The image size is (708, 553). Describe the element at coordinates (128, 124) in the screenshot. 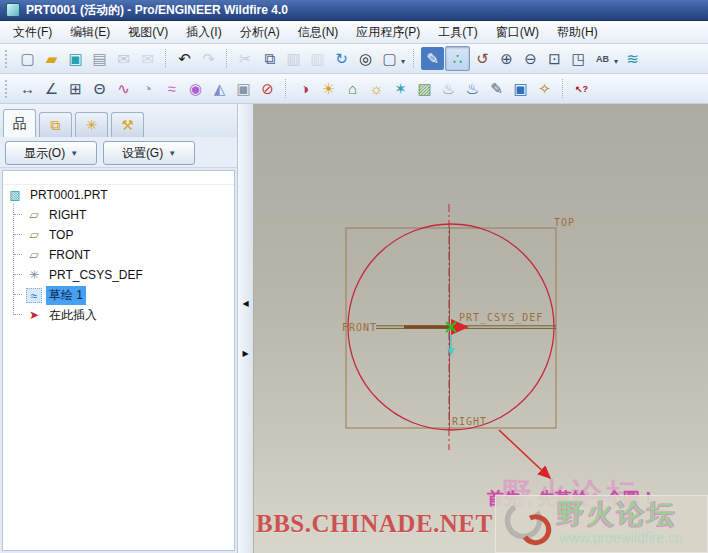

I see `tab-connections: ⚒` at that location.